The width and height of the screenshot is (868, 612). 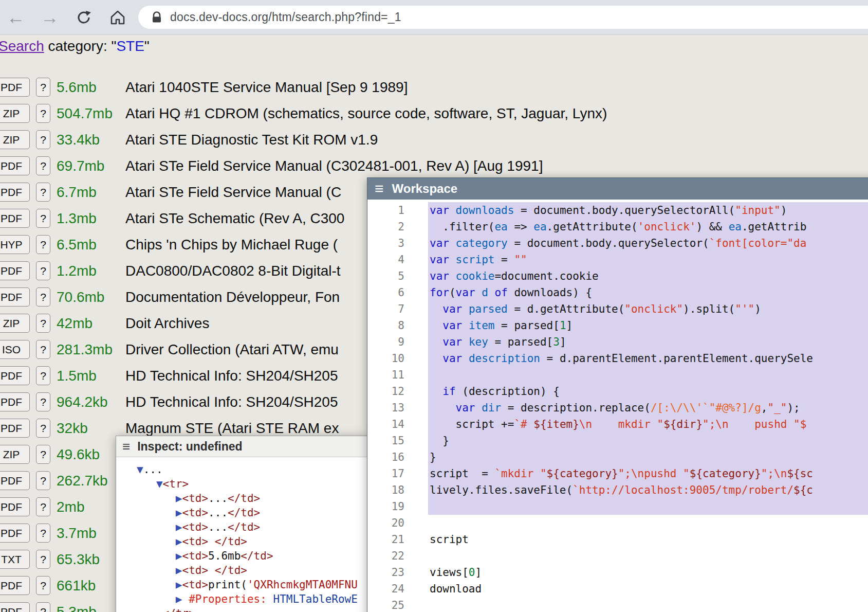 I want to click on code-text: var category = document.body.querySelect…, so click(x=648, y=243).